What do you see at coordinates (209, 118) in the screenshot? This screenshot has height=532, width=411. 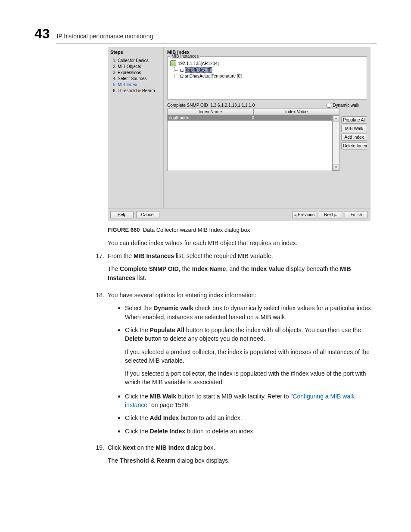 I see `index-row-name: ilapIfIndex` at bounding box center [209, 118].